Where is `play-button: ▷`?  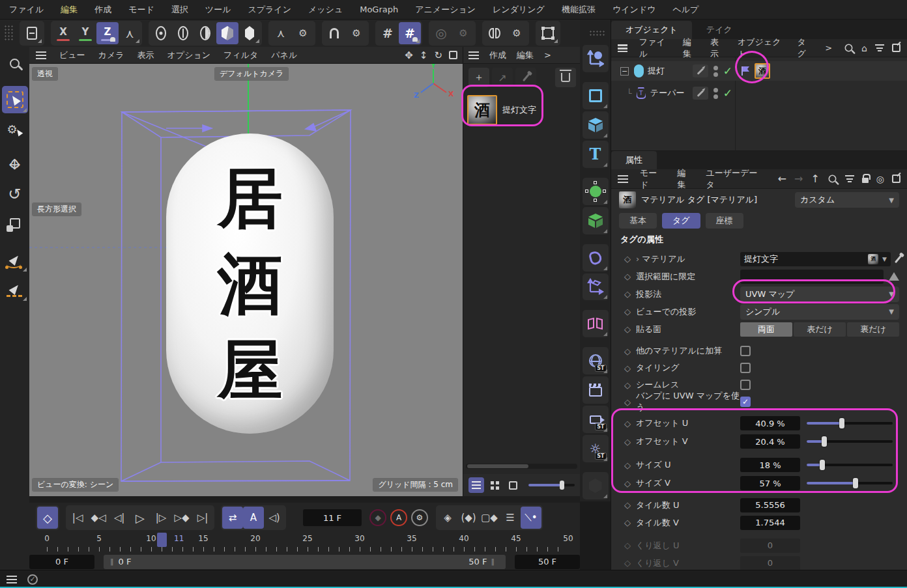
play-button: ▷ is located at coordinates (140, 518).